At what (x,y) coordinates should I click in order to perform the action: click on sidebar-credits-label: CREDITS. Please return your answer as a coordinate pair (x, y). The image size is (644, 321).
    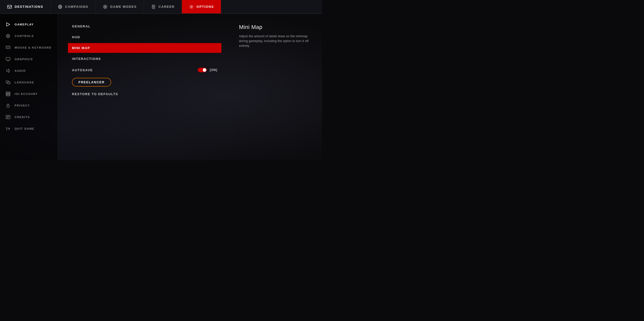
    Looking at the image, I should click on (22, 117).